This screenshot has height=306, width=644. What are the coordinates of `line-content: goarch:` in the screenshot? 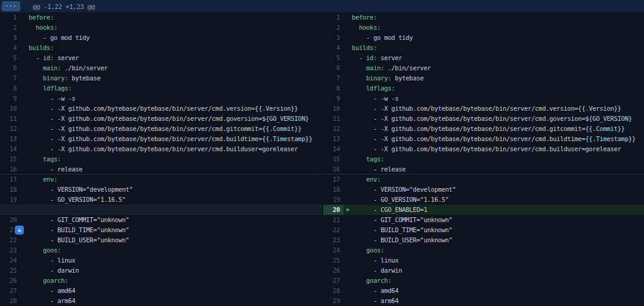 It's located at (175, 281).